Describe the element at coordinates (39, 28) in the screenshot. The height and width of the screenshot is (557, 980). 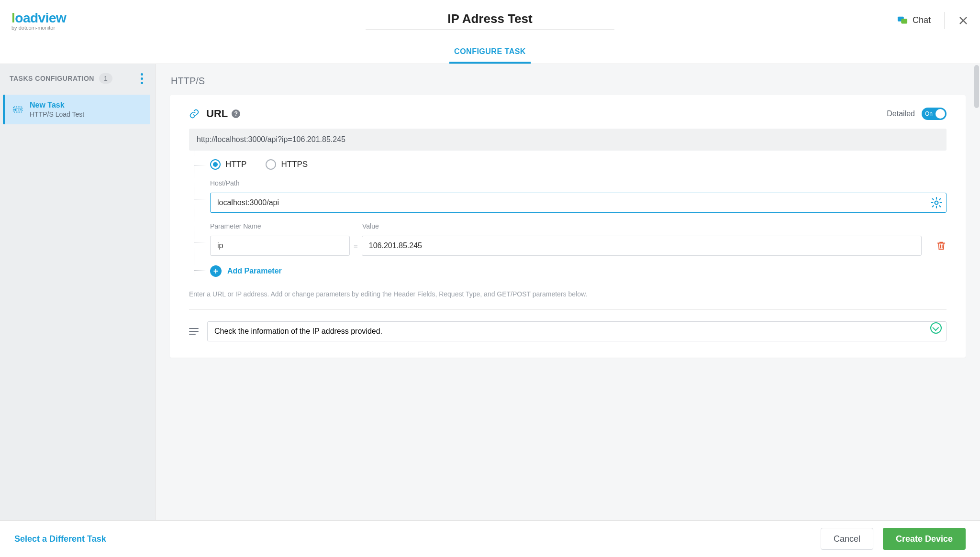
I see `logo-subtitle: by dotcom-monitor` at that location.